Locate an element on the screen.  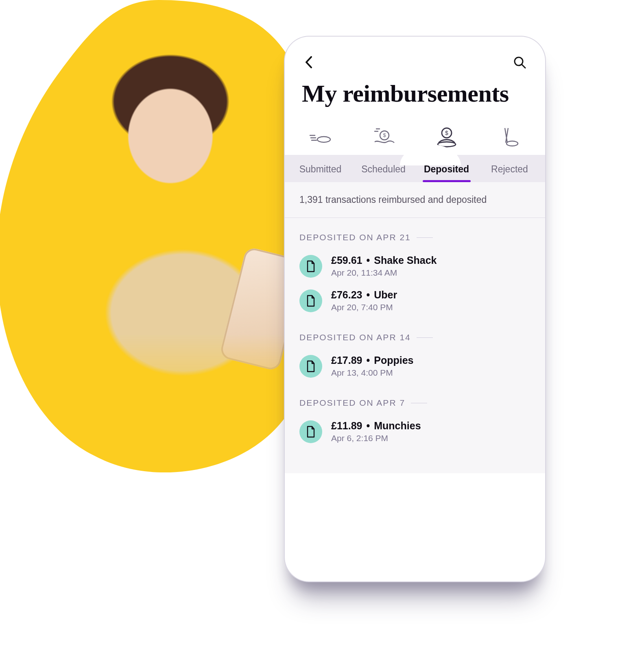
page-title: My reimbursements is located at coordinates (415, 95).